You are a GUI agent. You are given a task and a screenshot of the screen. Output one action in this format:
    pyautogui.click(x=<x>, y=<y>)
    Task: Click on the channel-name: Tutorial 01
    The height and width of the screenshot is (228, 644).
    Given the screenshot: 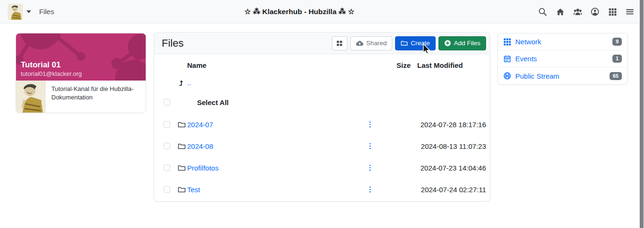 What is the action you would take?
    pyautogui.click(x=51, y=65)
    